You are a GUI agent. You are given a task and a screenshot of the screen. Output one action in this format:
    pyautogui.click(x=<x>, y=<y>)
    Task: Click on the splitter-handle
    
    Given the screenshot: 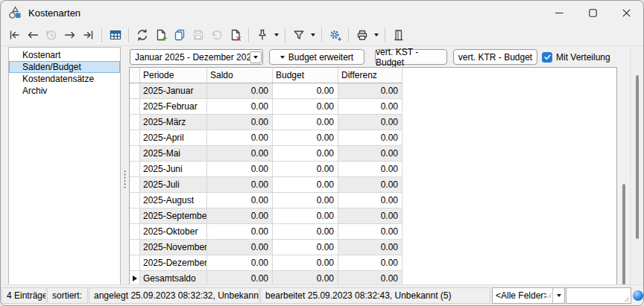 What is the action you would take?
    pyautogui.click(x=124, y=179)
    